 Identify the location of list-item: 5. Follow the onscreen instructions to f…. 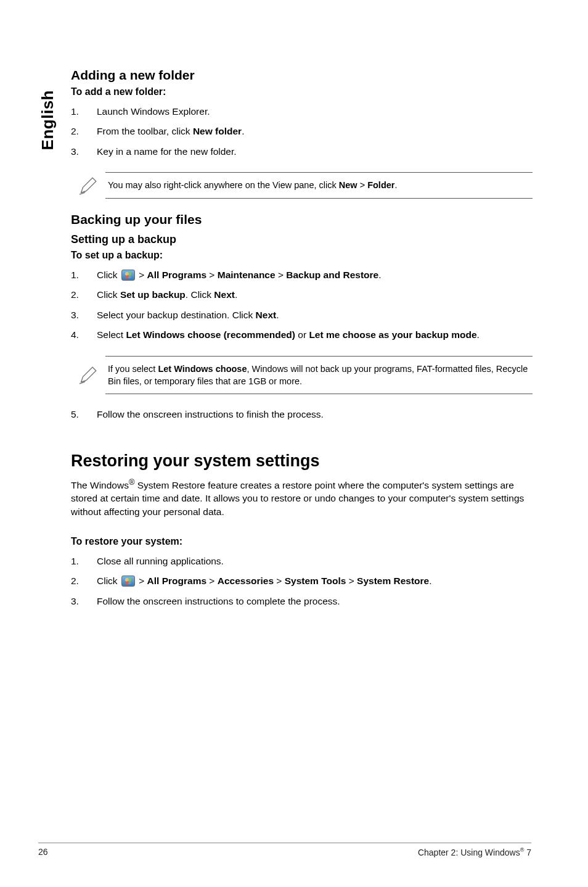
(302, 415).